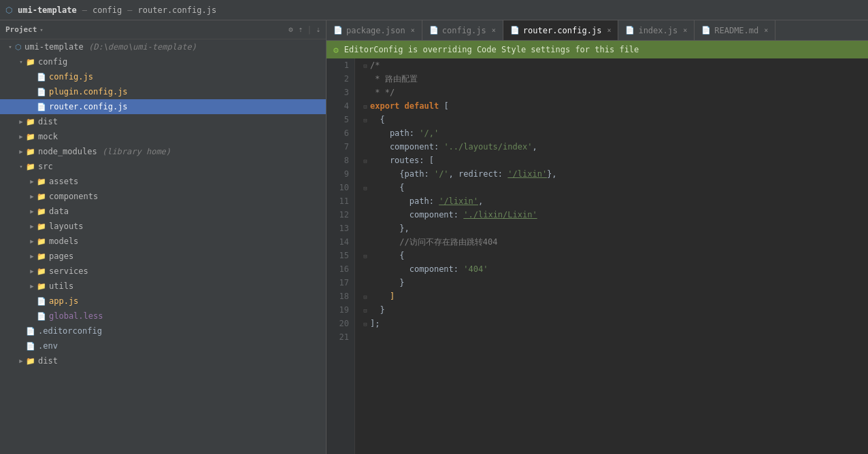 Image resolution: width=868 pixels, height=454 pixels. I want to click on tree-label: services, so click(69, 271).